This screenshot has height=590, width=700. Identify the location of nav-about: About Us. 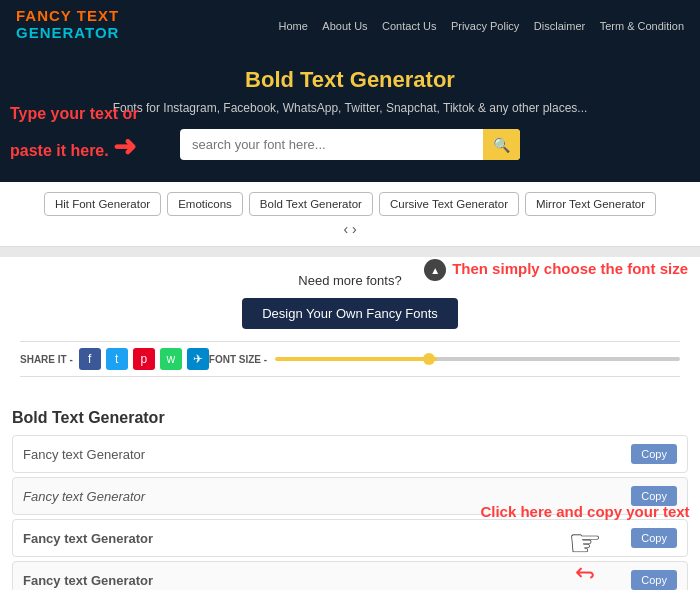
(344, 26).